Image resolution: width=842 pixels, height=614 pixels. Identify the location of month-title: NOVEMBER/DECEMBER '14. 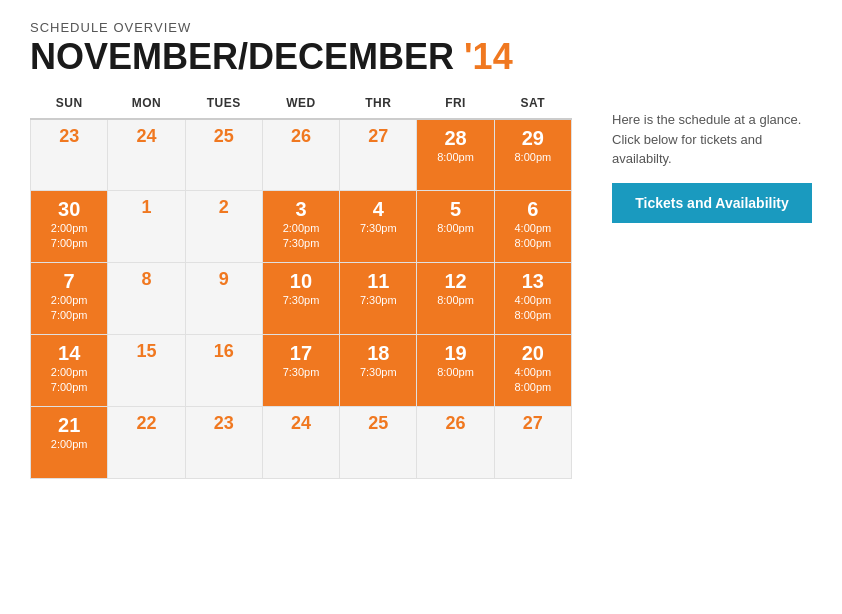
(301, 57).